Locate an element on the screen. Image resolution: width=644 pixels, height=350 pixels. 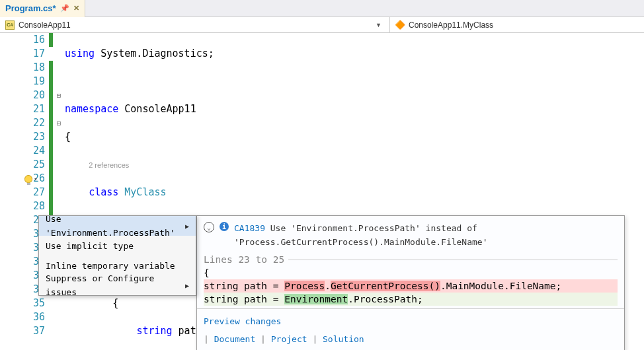
diff-header: Lines 23 to 25 is located at coordinates (244, 260).